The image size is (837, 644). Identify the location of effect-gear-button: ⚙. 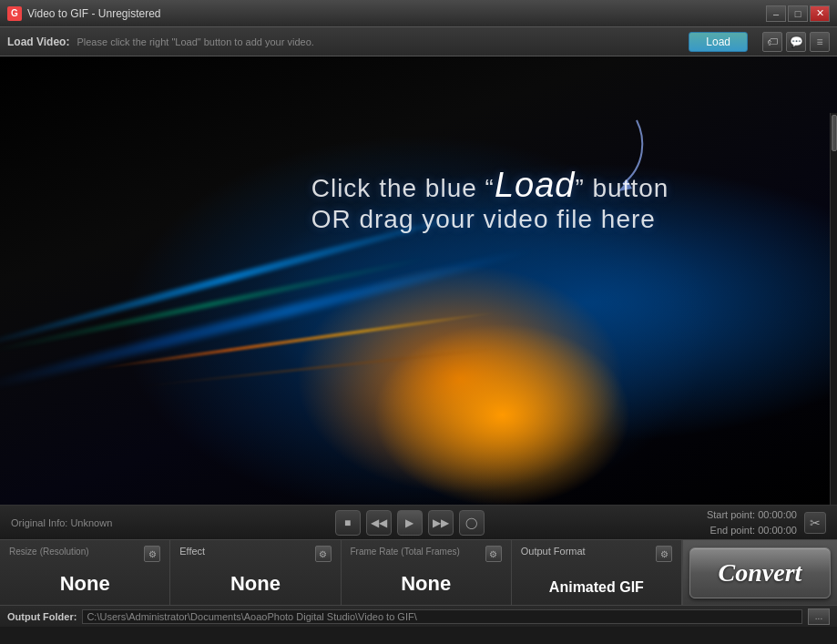
(323, 554).